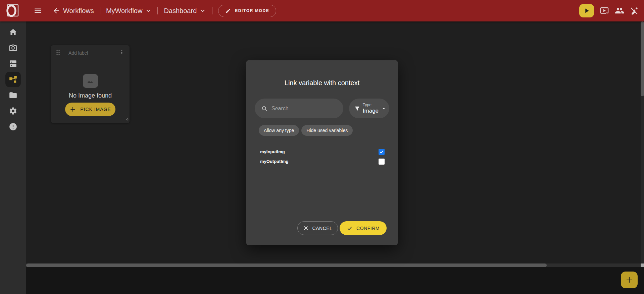  What do you see at coordinates (303, 109) in the screenshot?
I see `search-input` at bounding box center [303, 109].